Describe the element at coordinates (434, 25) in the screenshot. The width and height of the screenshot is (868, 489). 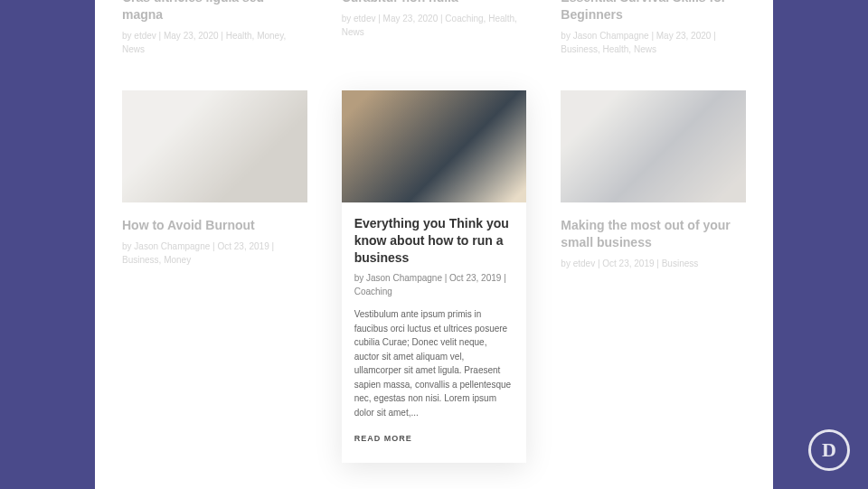
I see `post-meta: by etdev | May 23, 2020 | Coaching, Heal…` at that location.